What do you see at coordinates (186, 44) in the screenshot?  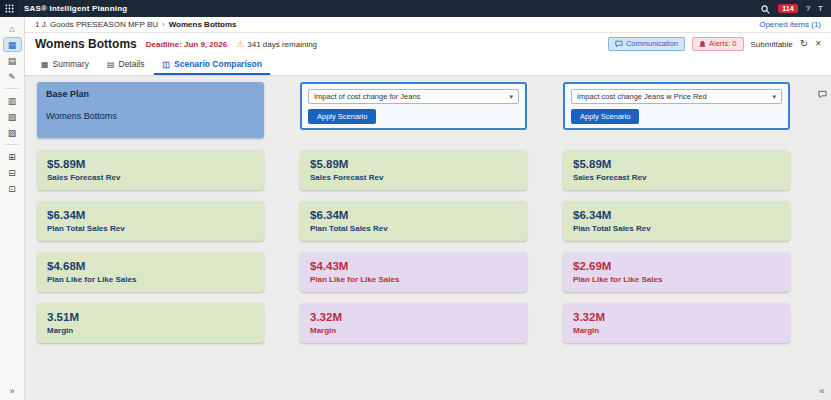 I see `deadline-text: Deadline: Jun 9, 2026` at bounding box center [186, 44].